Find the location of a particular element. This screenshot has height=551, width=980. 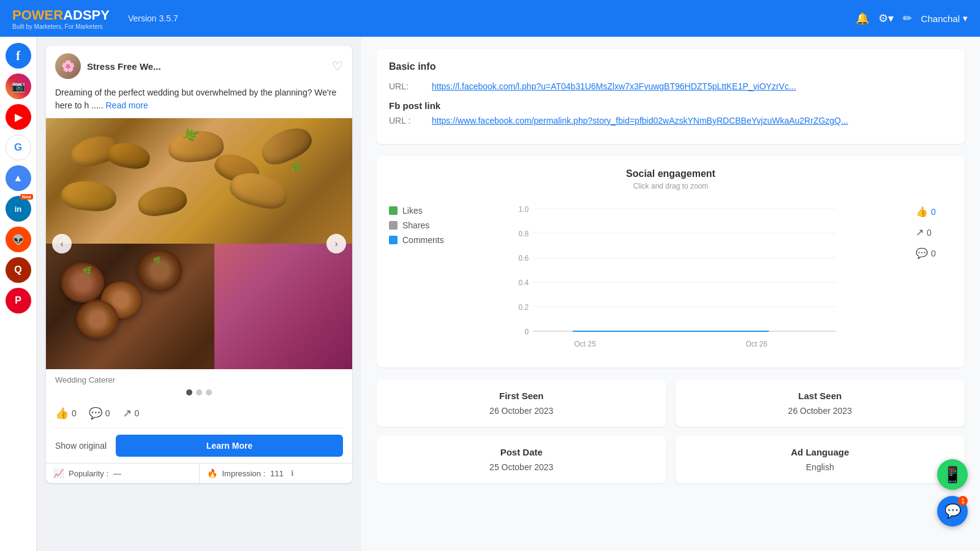

facebook-icon: f is located at coordinates (18, 56).